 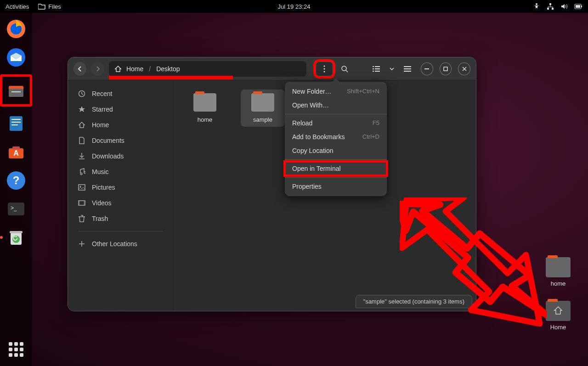 I want to click on search-button, so click(x=345, y=69).